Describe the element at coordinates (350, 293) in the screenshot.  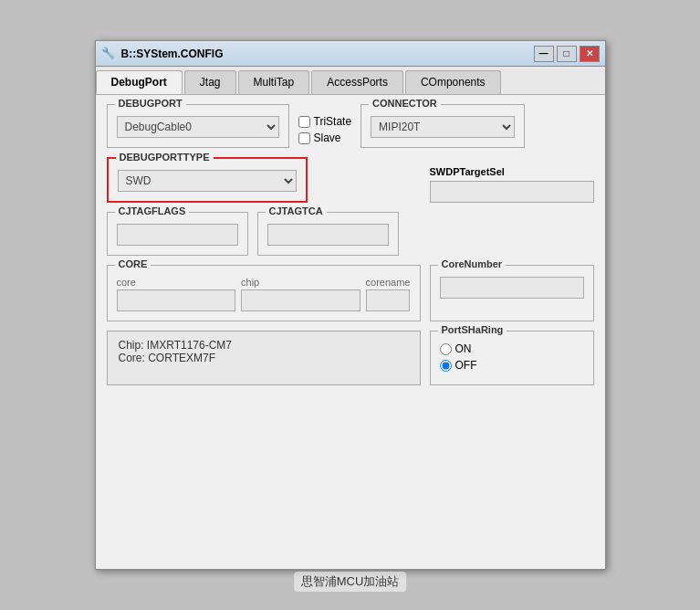
I see `row-4: CORE core 1. chip 1. corename` at that location.